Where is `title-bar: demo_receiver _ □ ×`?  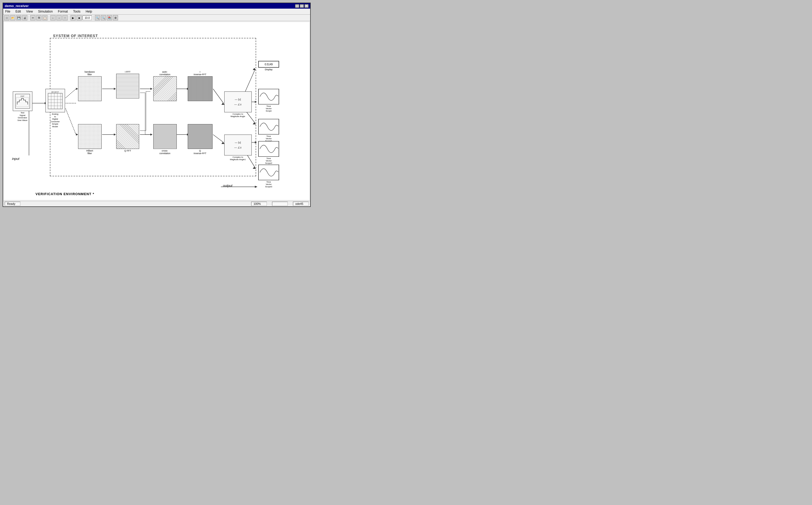
title-bar: demo_receiver _ □ × is located at coordinates (157, 6).